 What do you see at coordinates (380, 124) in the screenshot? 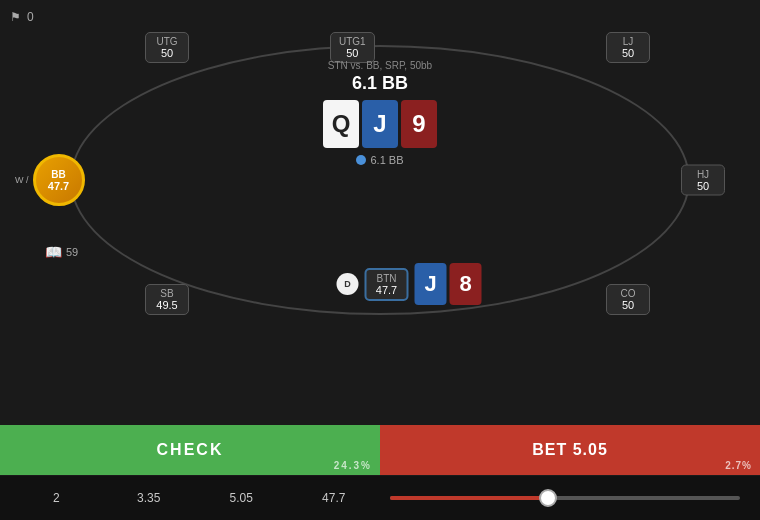
I see `community-cards: Q J 9` at bounding box center [380, 124].